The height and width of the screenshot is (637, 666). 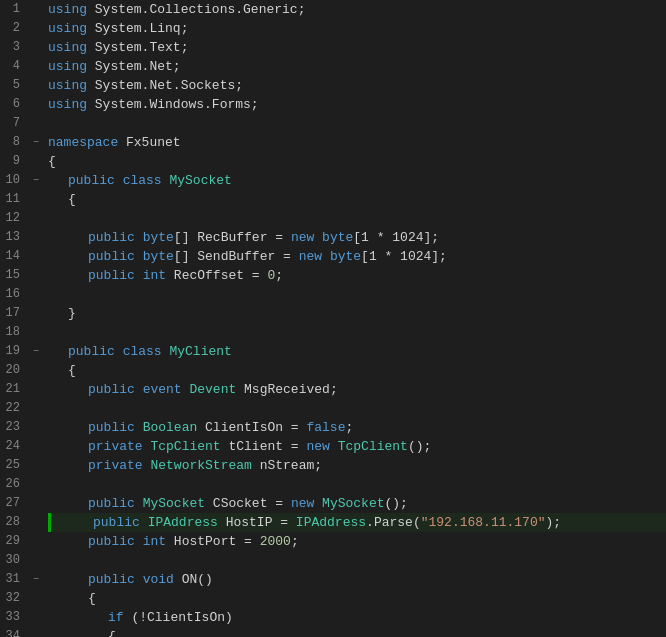 I want to click on type-token: Boolean, so click(x=170, y=428).